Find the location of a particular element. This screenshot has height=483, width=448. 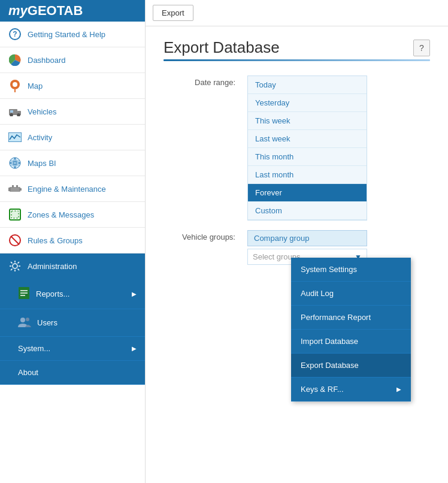

system-chevron-icon: ▶ is located at coordinates (134, 349).